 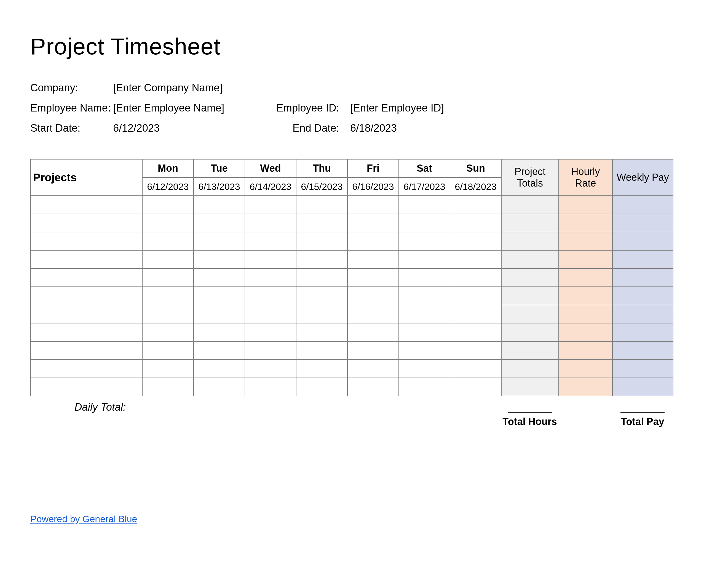 What do you see at coordinates (190, 88) in the screenshot?
I see `company-value: [Enter Company Name]` at bounding box center [190, 88].